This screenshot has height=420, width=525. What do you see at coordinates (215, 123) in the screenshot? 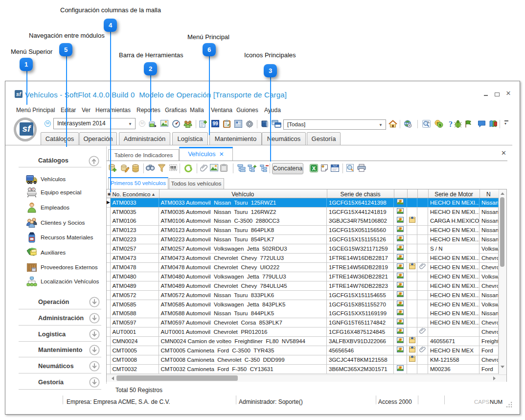
I see `svg-text: 99` at bounding box center [215, 123].